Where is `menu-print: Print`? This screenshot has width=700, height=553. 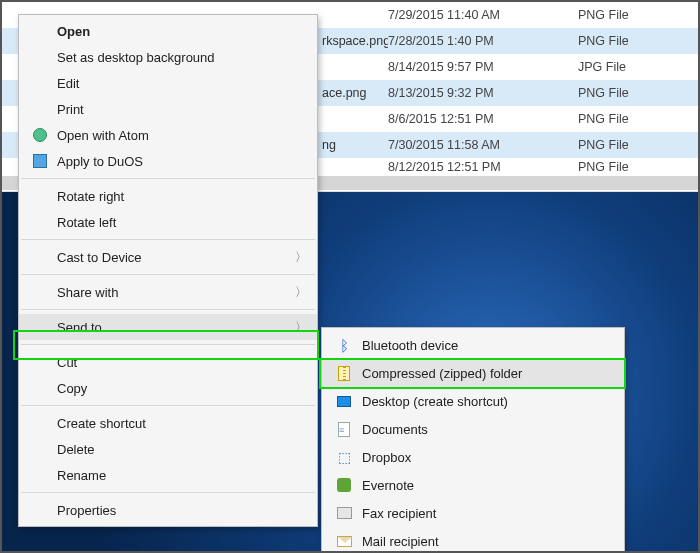 menu-print: Print is located at coordinates (168, 109).